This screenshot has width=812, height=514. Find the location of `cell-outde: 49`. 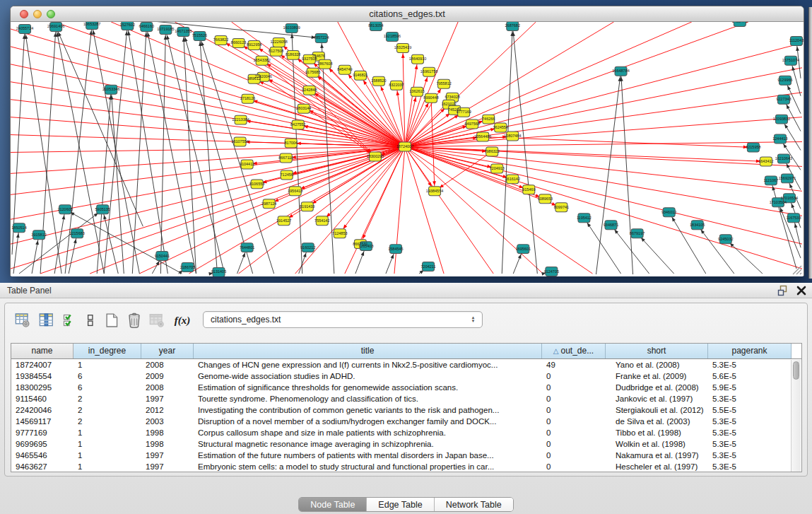

cell-outde: 49 is located at coordinates (574, 365).